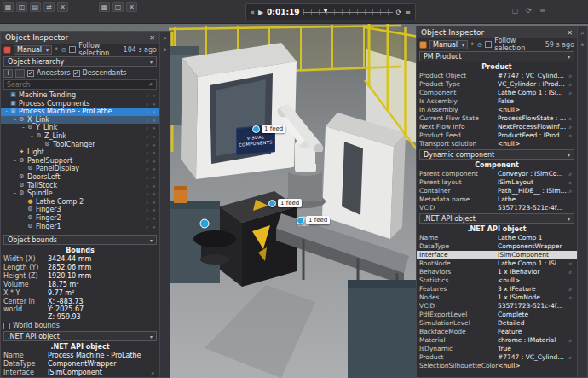 The width and height of the screenshot is (588, 378). Describe the element at coordinates (497, 315) in the screenshot. I see `property-row: PdfExportLevel Complete ⌕` at that location.